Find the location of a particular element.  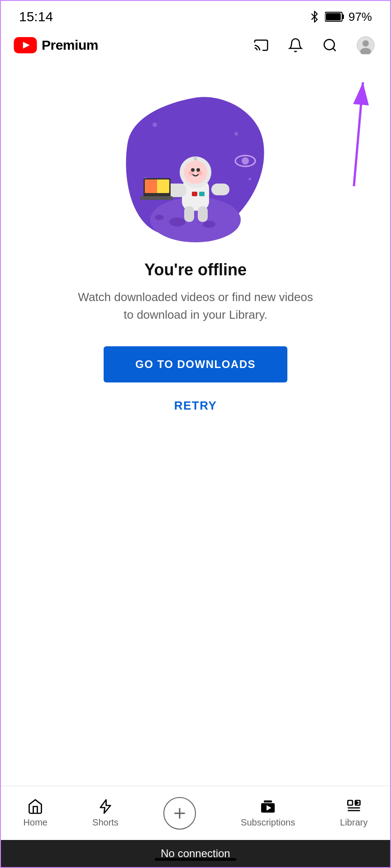

search-button is located at coordinates (330, 45).